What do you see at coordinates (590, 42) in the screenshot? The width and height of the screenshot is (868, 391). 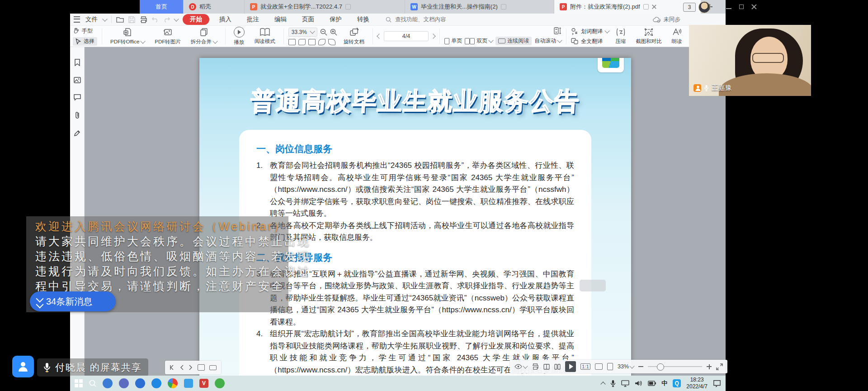 I see `full-translate-button: 全文翻译` at bounding box center [590, 42].